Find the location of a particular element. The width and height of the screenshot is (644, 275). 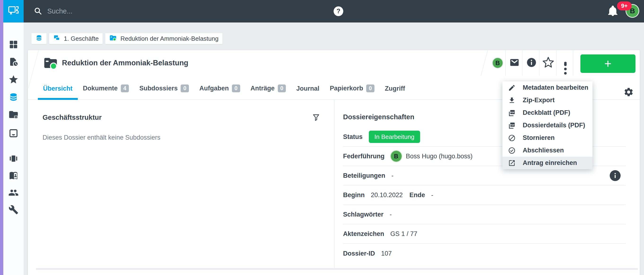

filter-icon is located at coordinates (316, 117).